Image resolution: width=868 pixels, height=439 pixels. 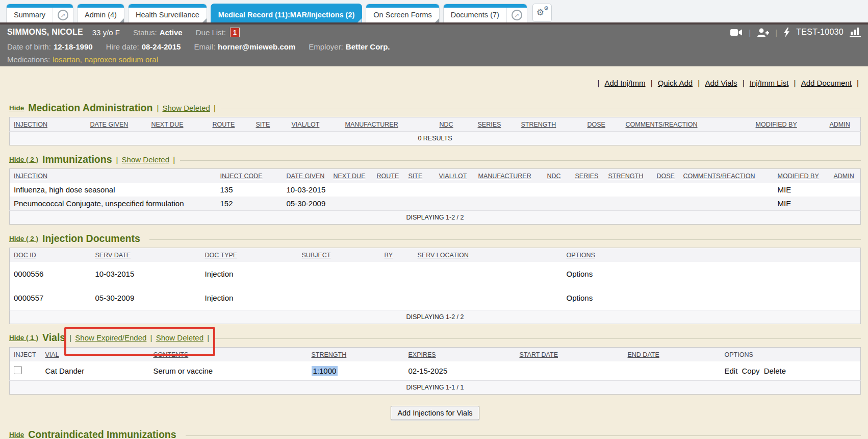 I want to click on tab-health-surveillance: Health Surveillance, so click(x=167, y=13).